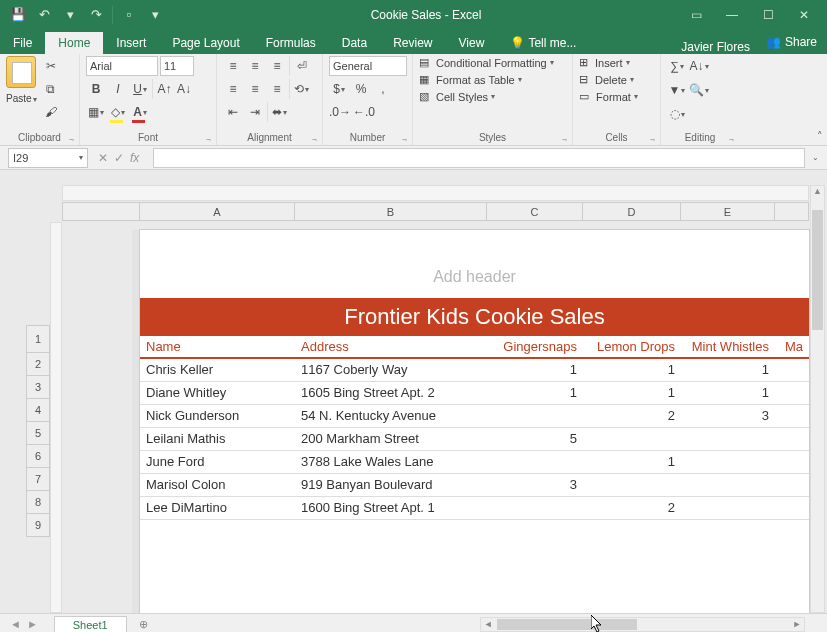  I want to click on table-row: Diane Whitley1605 Bing Street Apt. 2111, so click(474, 392).